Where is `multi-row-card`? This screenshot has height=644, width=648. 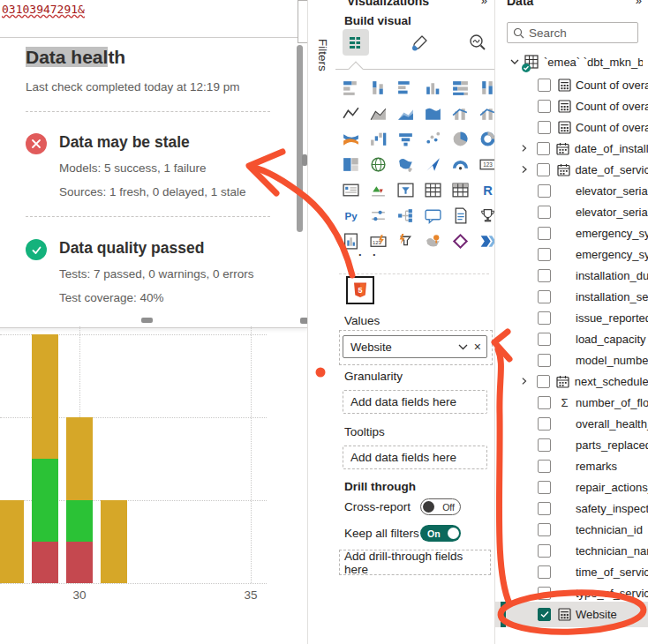 multi-row-card is located at coordinates (350, 190).